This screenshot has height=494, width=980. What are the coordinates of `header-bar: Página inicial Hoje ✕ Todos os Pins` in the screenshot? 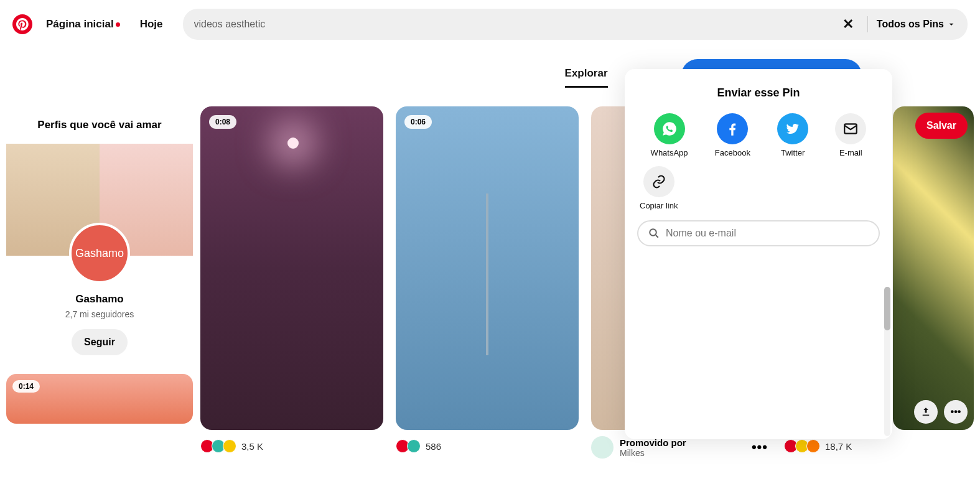 It's located at (490, 24).